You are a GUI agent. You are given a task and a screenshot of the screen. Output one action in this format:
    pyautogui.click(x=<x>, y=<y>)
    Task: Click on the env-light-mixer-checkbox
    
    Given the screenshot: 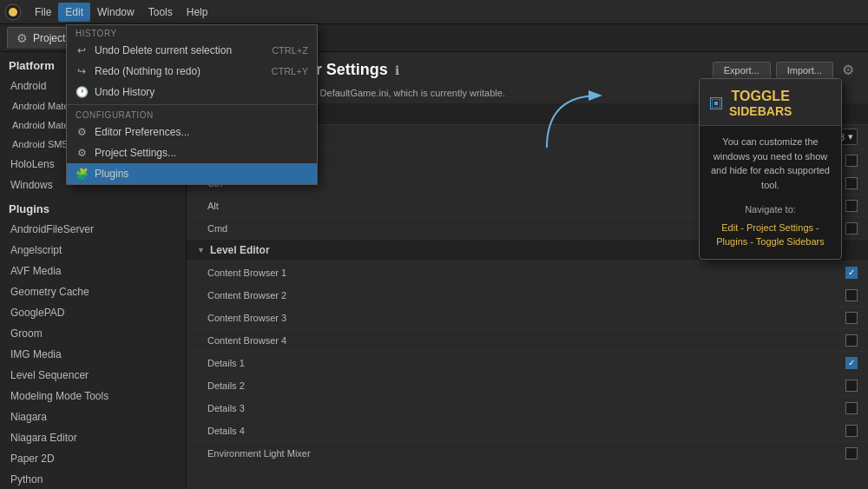 What is the action you would take?
    pyautogui.click(x=852, y=453)
    